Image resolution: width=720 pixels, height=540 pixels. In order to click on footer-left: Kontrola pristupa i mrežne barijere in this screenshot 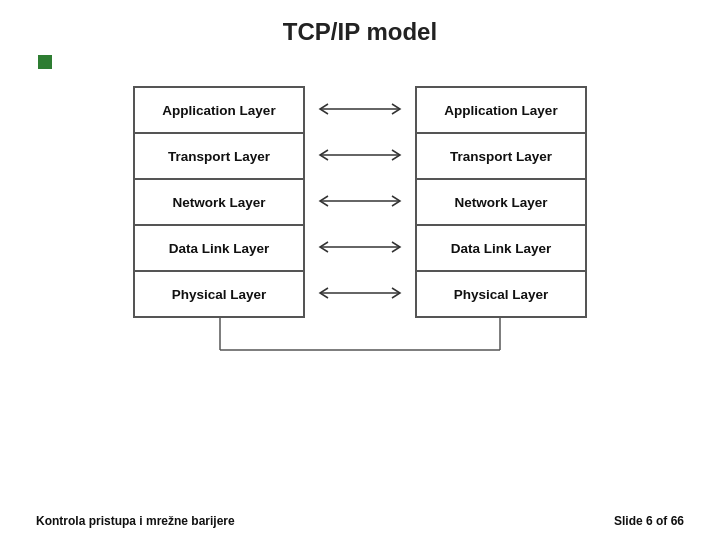, I will do `click(136, 521)`.